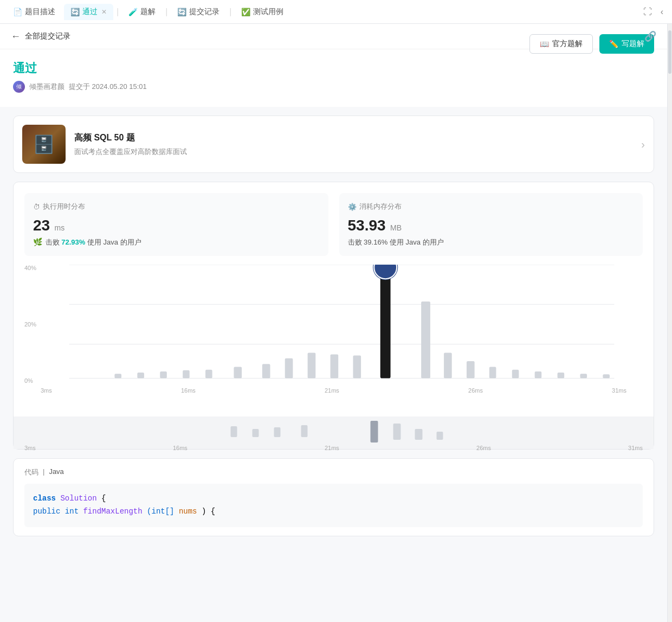 This screenshot has width=672, height=622. Describe the element at coordinates (334, 499) in the screenshot. I see `code-line-1: class Solution {` at that location.